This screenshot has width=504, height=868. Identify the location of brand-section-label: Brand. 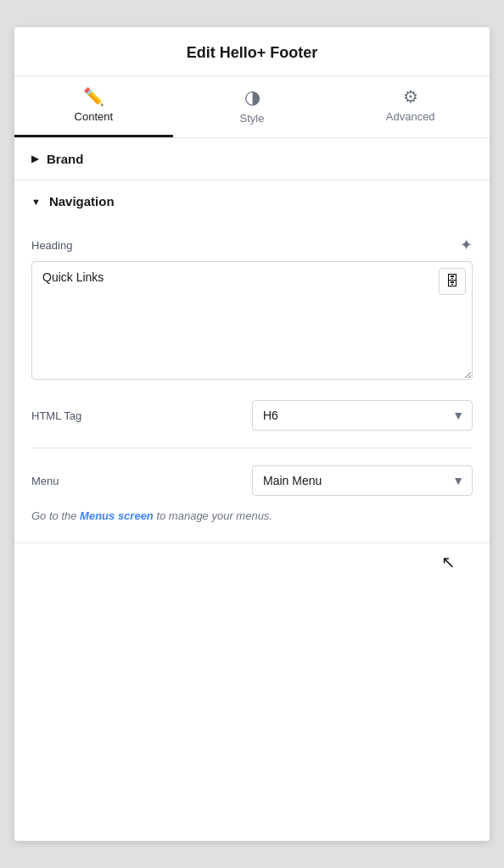
(64, 159).